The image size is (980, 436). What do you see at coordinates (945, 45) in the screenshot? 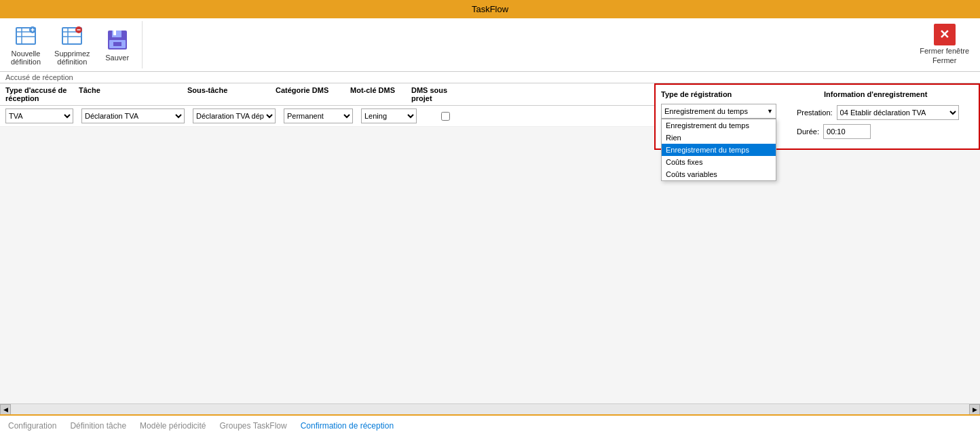
I see `fermer-fenetre-button: ✕ Fermer fenêtre Fermer` at bounding box center [945, 45].